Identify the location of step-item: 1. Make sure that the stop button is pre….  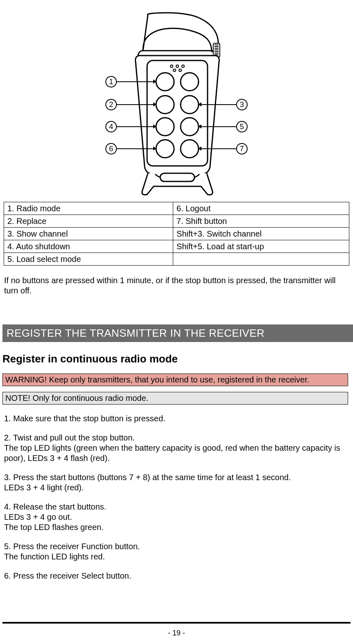
(176, 418).